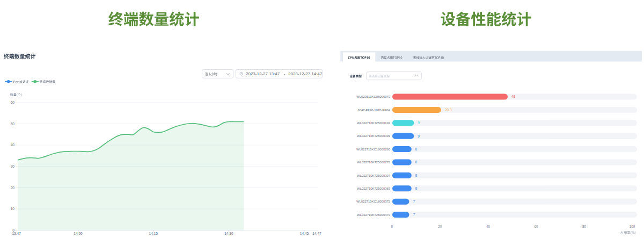 The image size is (644, 245). Describe the element at coordinates (317, 233) in the screenshot. I see `svg-text: 14:47` at that location.